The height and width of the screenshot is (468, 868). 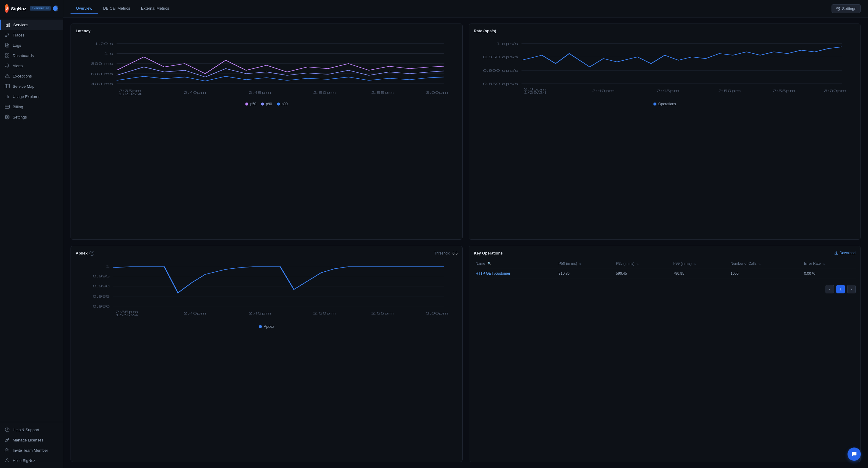 I want to click on sidebar: S SigNoz ENTERPRISE Services Traces Logs, so click(x=32, y=234).